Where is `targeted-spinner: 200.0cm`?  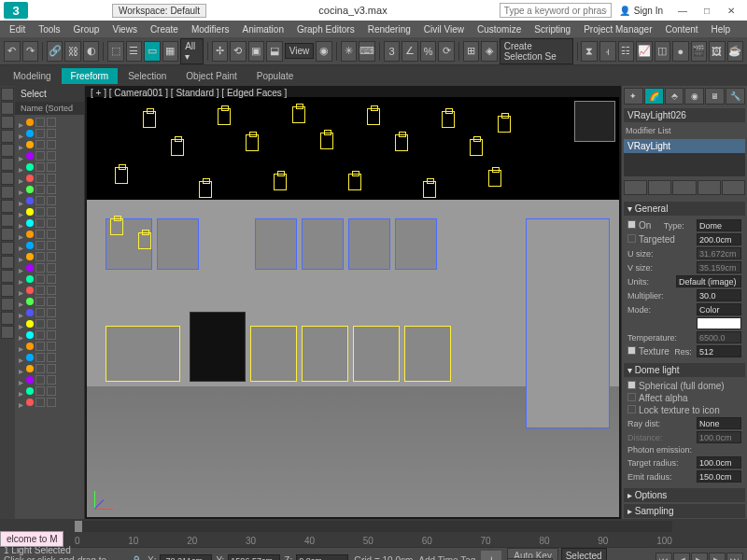 targeted-spinner: 200.0cm is located at coordinates (719, 239).